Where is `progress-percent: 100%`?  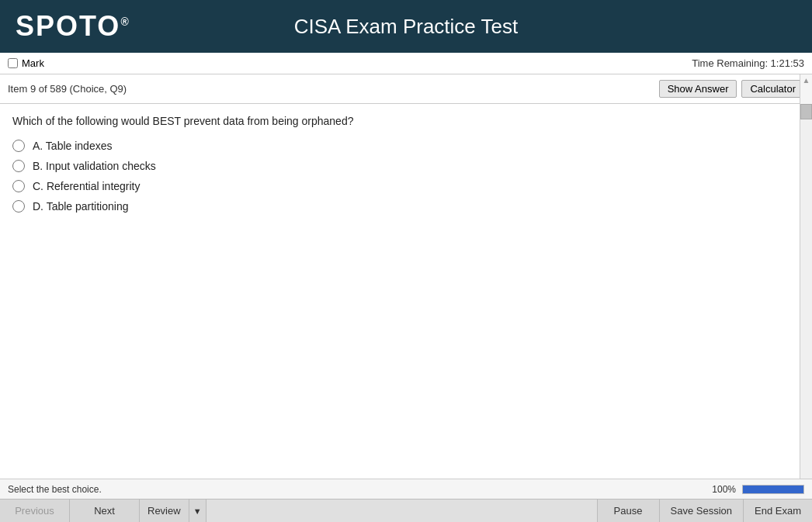 progress-percent: 100% is located at coordinates (724, 489).